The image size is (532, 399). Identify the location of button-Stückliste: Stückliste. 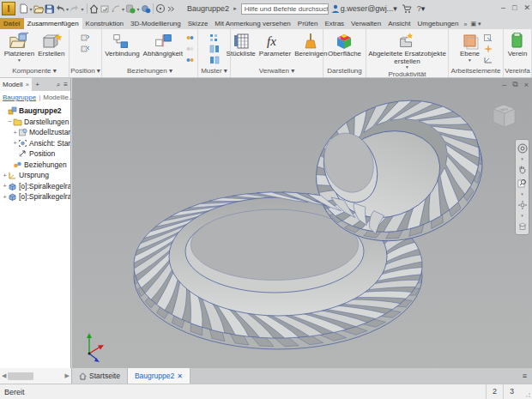
(241, 45).